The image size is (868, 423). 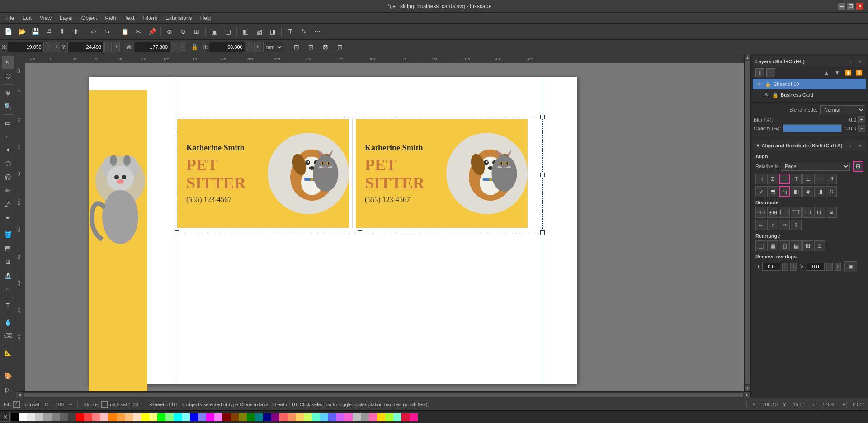 I want to click on import-button: ⬇, so click(x=62, y=32).